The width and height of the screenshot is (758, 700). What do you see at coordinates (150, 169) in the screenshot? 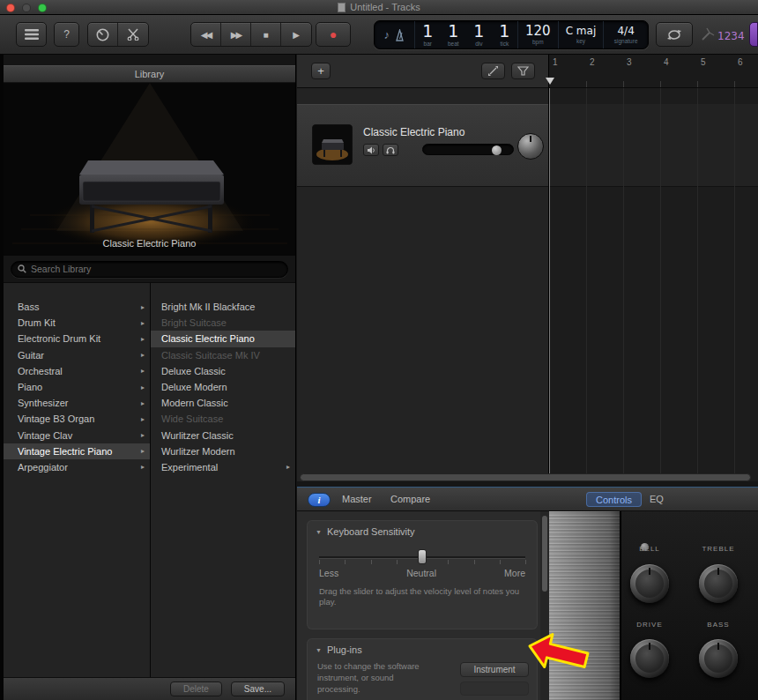
I see `electric-piano-illustration` at bounding box center [150, 169].